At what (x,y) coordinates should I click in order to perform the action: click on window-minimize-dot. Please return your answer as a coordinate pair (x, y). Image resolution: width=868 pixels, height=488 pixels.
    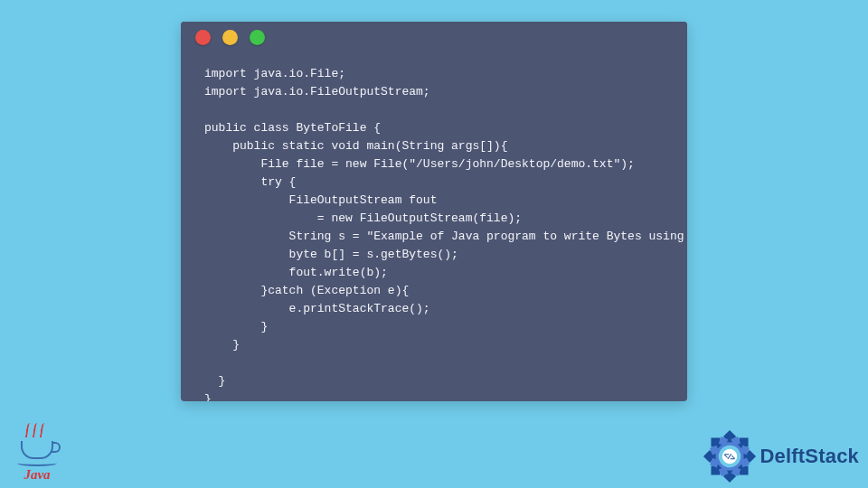
    Looking at the image, I should click on (230, 38).